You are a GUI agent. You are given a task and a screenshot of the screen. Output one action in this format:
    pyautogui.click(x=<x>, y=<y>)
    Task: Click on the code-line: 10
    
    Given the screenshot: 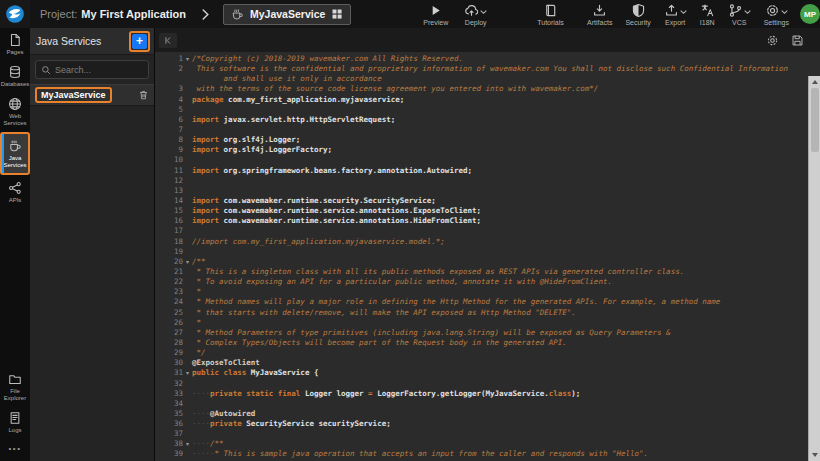 What is the action you would take?
    pyautogui.click(x=482, y=160)
    